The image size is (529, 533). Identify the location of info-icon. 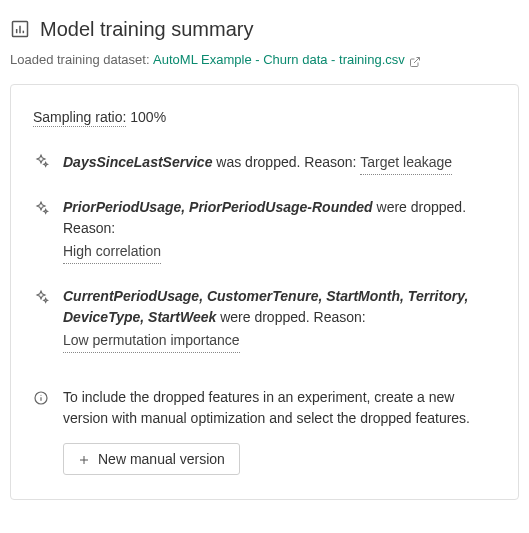
(41, 398).